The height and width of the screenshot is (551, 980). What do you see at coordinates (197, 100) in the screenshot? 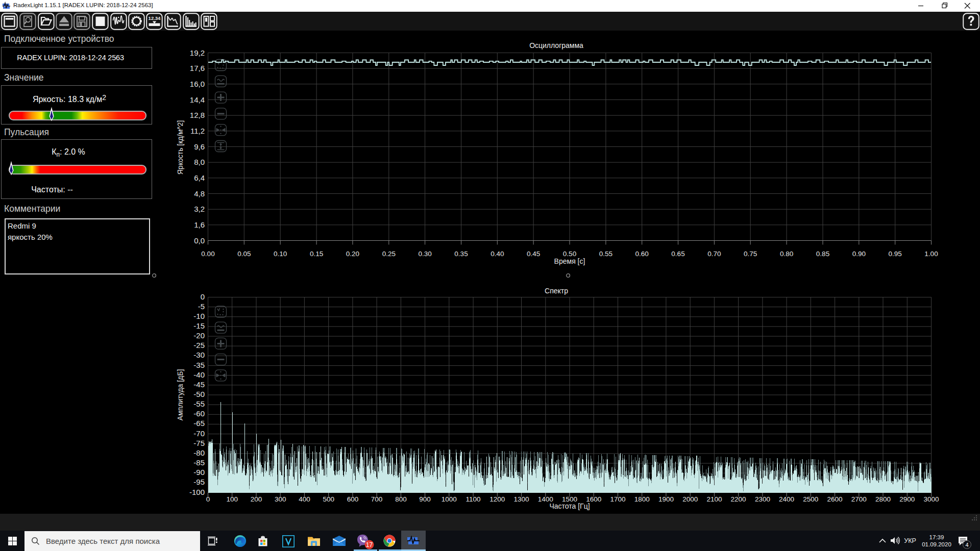
I see `svg-text: 14,4` at bounding box center [197, 100].